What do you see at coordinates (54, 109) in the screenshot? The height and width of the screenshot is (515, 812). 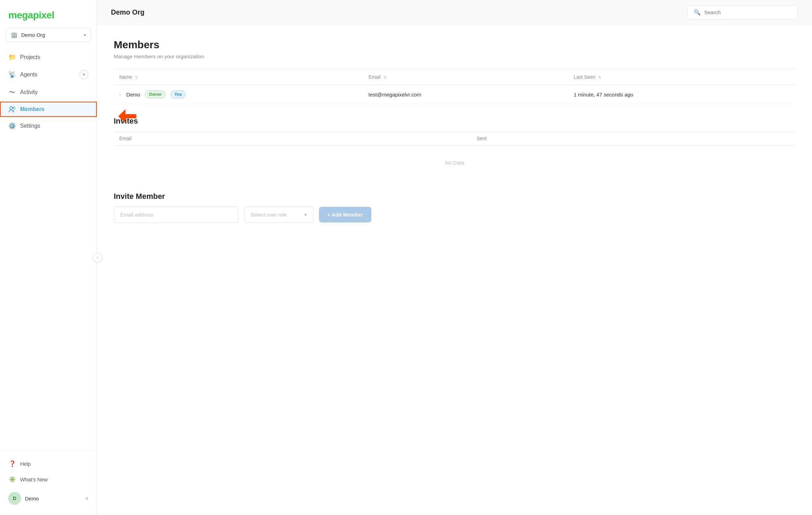 I see `sidebar-item-label: Members` at bounding box center [54, 109].